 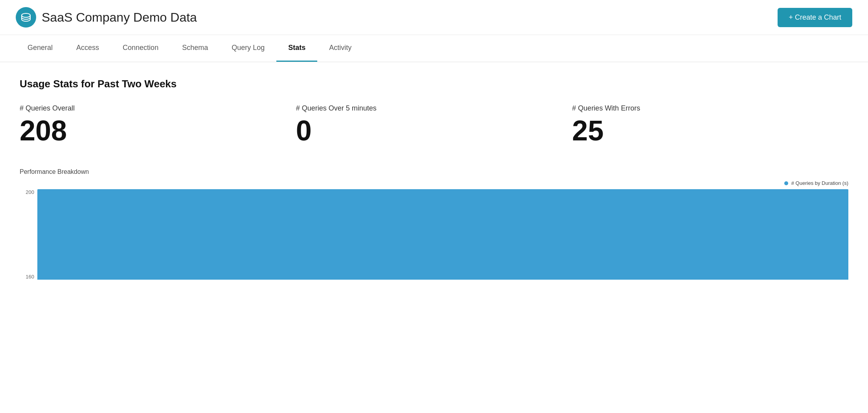 What do you see at coordinates (815, 17) in the screenshot?
I see `create-chart-button: + Create a Chart` at bounding box center [815, 17].